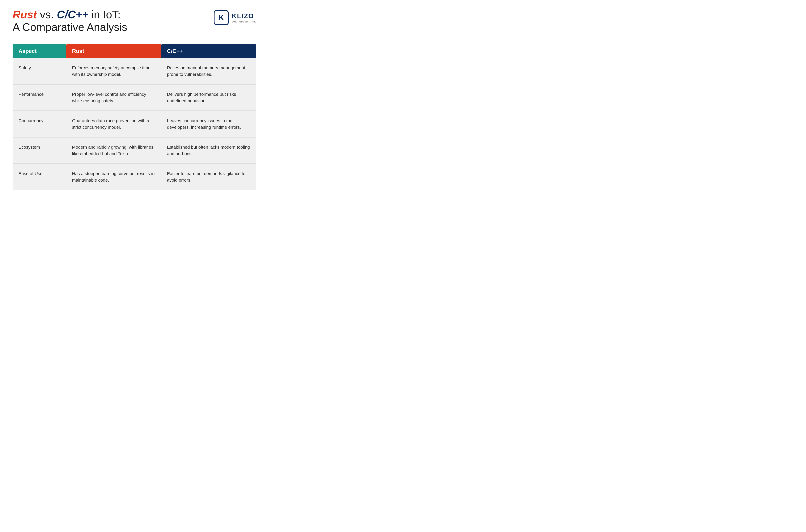 This screenshot has height=532, width=806. I want to click on title-line2: A Comparative Analysis, so click(70, 27).